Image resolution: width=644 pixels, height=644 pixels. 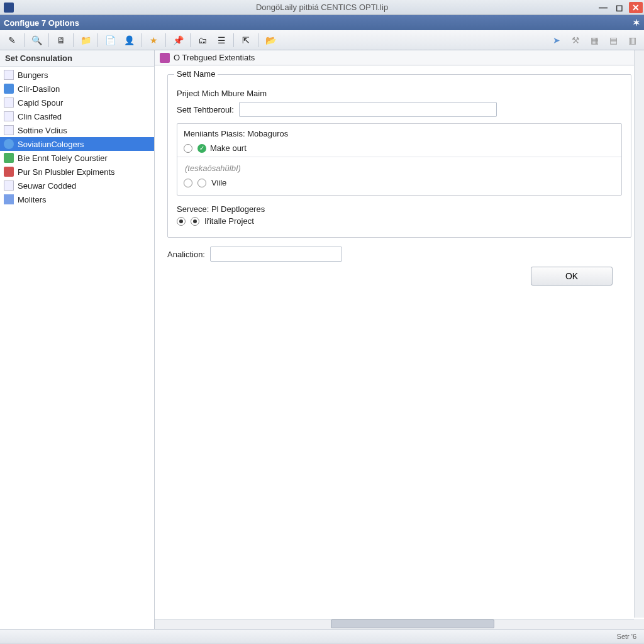 What do you see at coordinates (322, 8) in the screenshot?
I see `window-title: DongöLaily pitbiá CENTICS OPTl.lip` at bounding box center [322, 8].